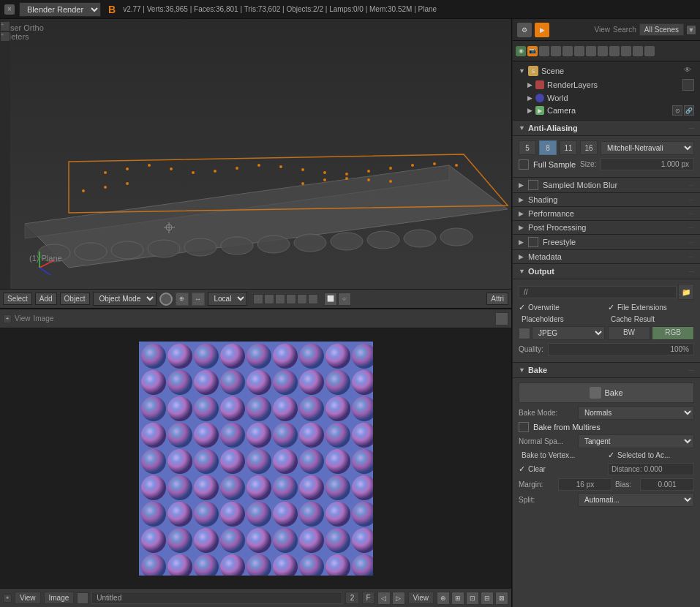 The image size is (700, 607). I want to click on metadata-header: ▶ Metadata ···, so click(606, 256).